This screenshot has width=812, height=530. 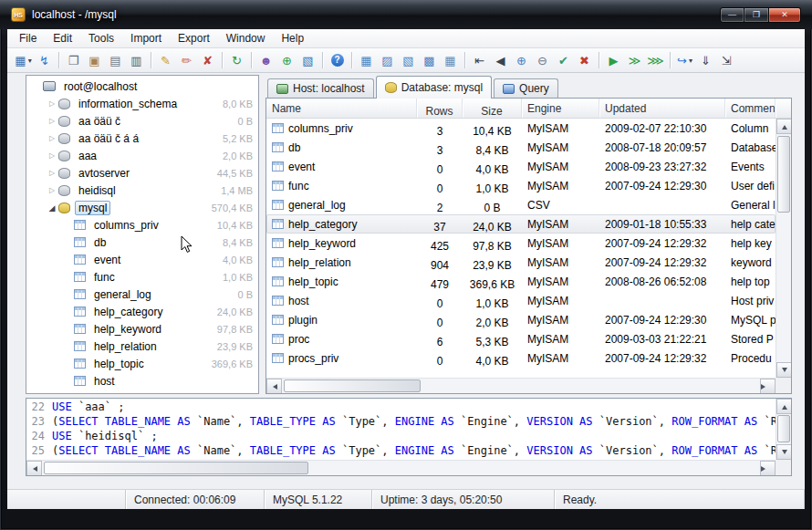 I want to click on tree-item-aa: ▷aa öäü č á á5,2 KB, so click(x=142, y=139).